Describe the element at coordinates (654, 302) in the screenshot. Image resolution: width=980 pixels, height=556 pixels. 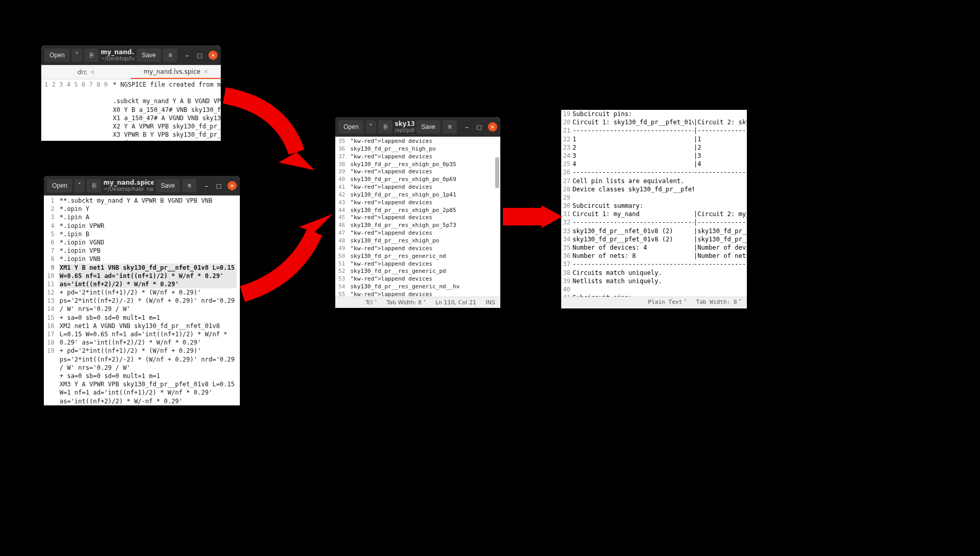
I see `status-bar: Plain Text ˅ Tab Width: 8 ˅` at that location.